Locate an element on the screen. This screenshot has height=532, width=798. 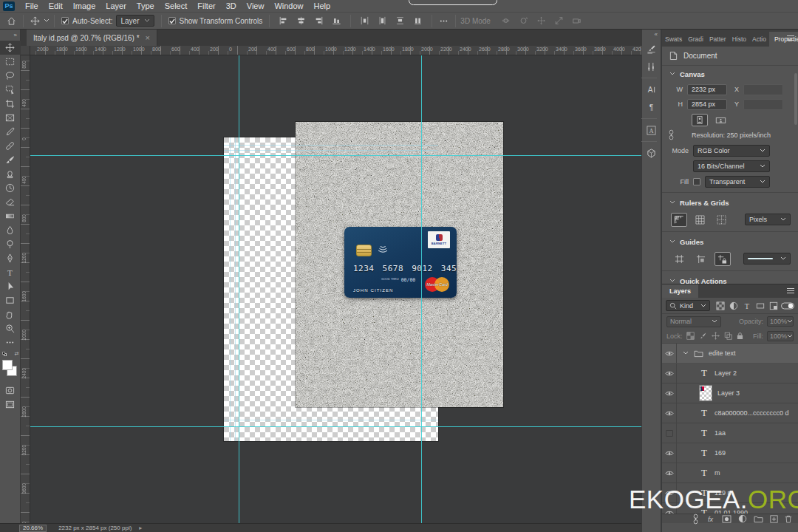
zoom-tool is located at coordinates (10, 328).